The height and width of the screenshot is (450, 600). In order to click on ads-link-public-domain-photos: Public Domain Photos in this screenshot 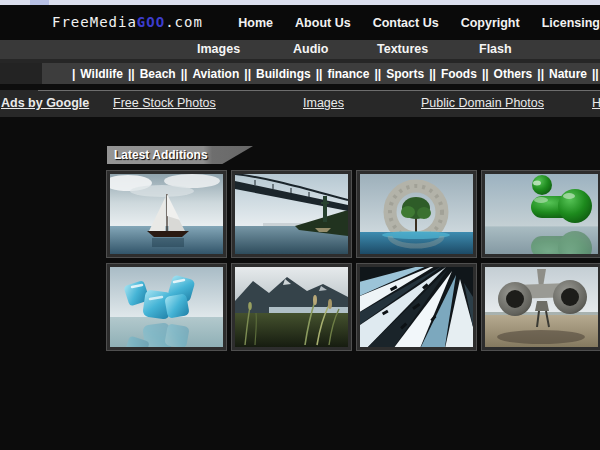, I will do `click(482, 103)`.